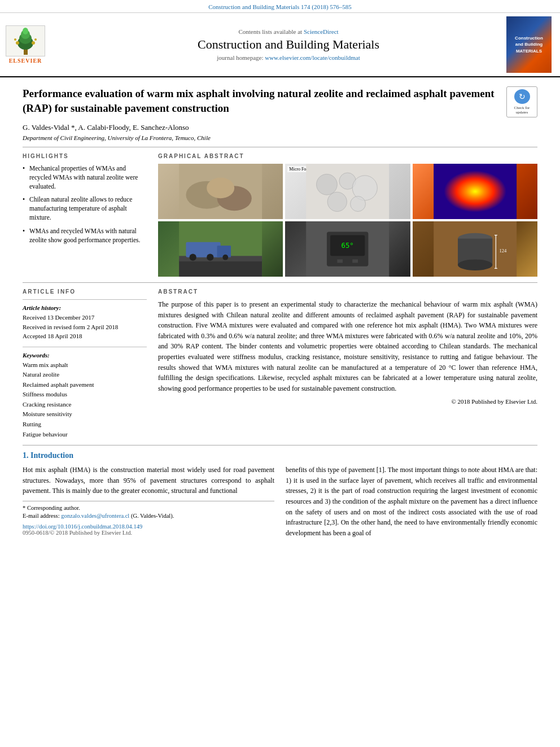 The height and width of the screenshot is (747, 560). Describe the element at coordinates (148, 516) in the screenshot. I see `email-note: E-mail address: gonzalo.valdes@ufrontera…` at that location.